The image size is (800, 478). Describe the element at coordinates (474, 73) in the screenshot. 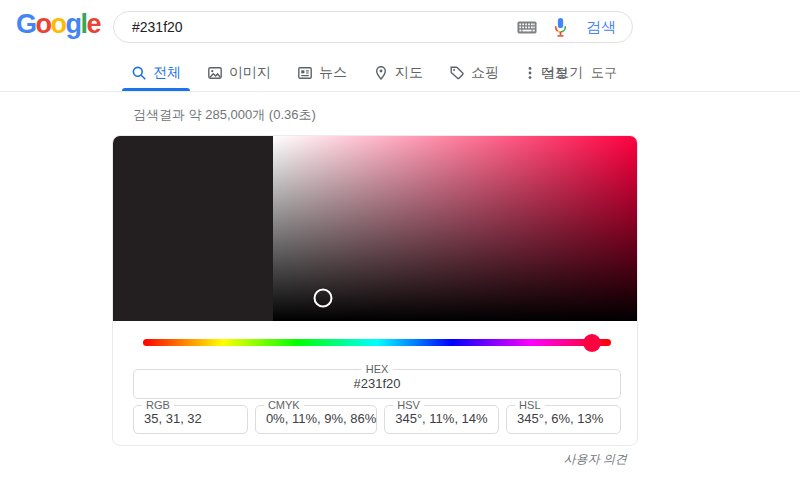

I see `tab-shopping: 쇼핑` at that location.